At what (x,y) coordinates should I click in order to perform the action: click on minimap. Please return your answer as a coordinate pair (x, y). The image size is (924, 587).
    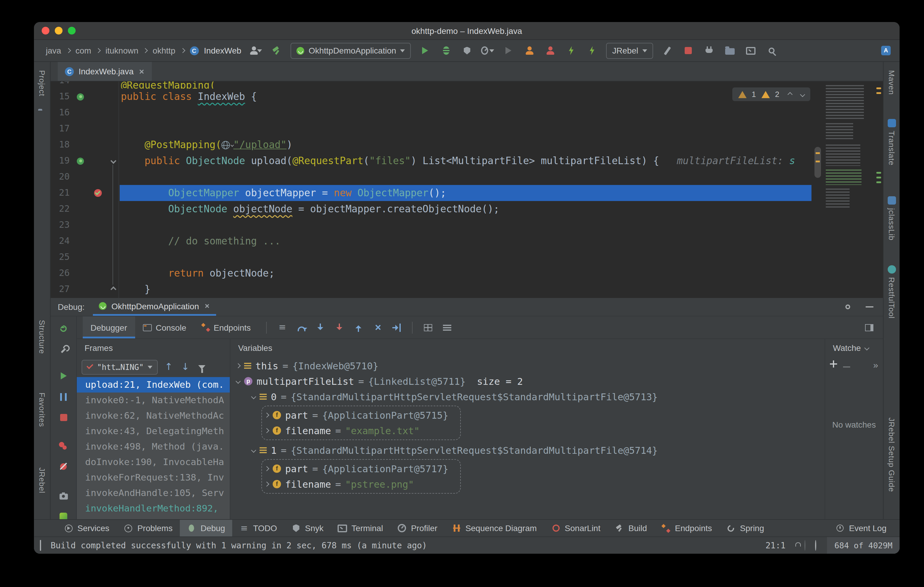
    Looking at the image, I should click on (848, 190).